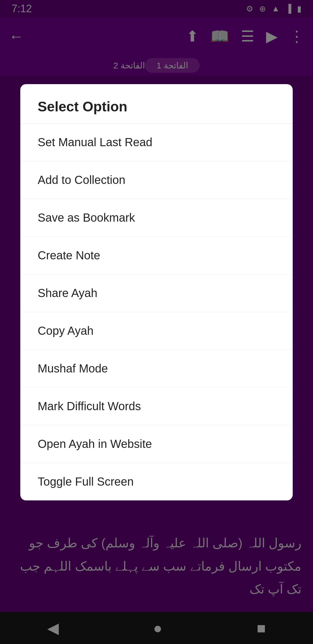  What do you see at coordinates (156, 256) in the screenshot?
I see `menu-item-create-note: Create Note` at bounding box center [156, 256].